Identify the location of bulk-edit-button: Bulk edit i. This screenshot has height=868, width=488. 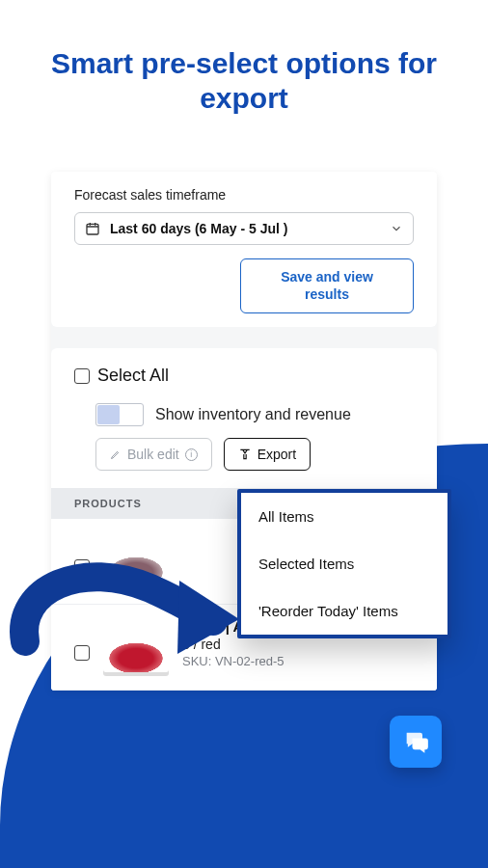
(154, 454).